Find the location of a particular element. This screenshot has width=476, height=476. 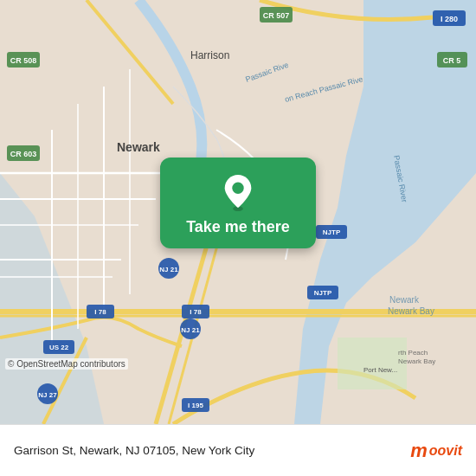

svg-text: CR 603 is located at coordinates (24, 154).